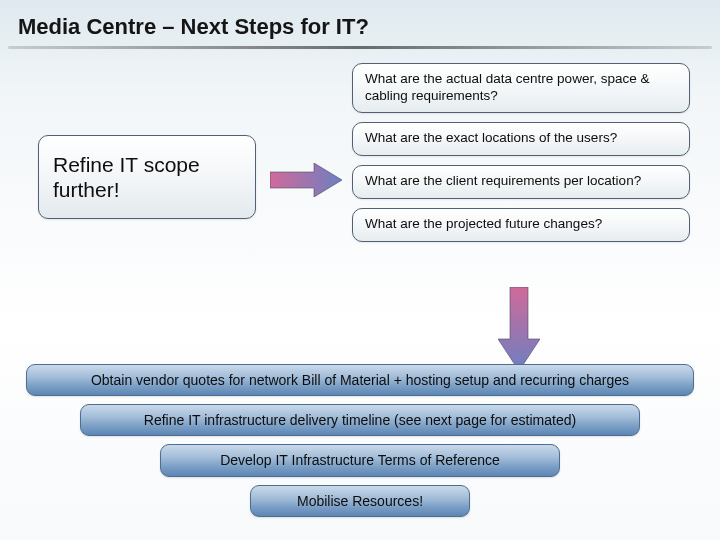  Describe the element at coordinates (360, 420) in the screenshot. I see `step-bar: Refine IT infrastructure delivery timeli…` at that location.